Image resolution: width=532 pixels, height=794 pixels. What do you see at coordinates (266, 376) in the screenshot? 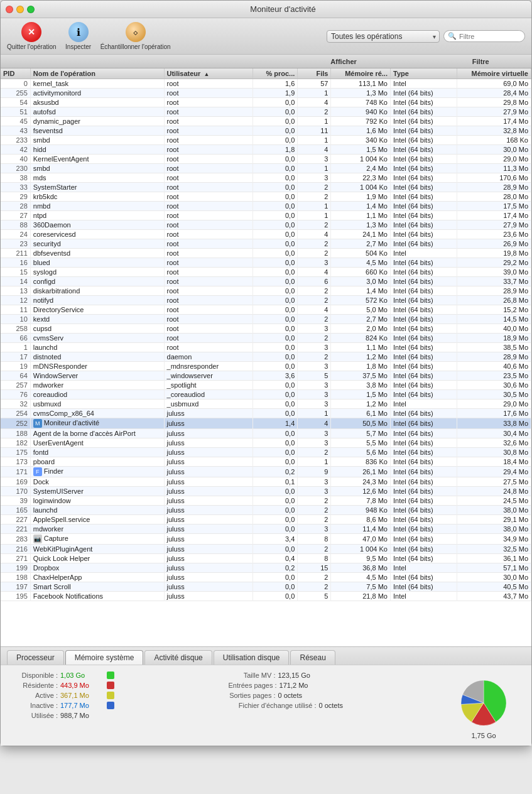
I see `table-row: 64 WindowServer _windowserver 3,6 5 37,5…` at bounding box center [266, 376].